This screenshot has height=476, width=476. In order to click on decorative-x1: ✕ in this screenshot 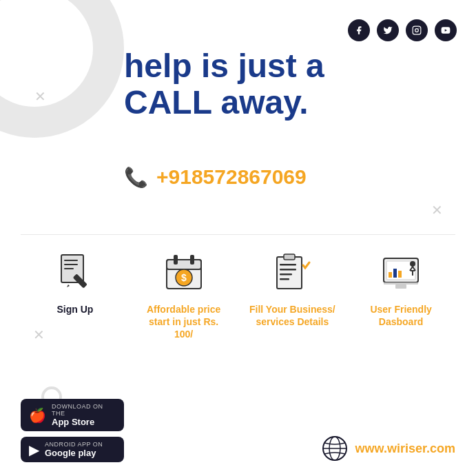, I will do `click(40, 96)`.